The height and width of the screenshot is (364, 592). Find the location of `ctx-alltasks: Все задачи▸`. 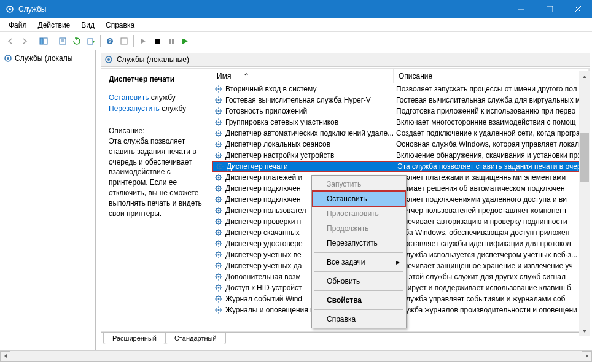

ctx-alltasks: Все задачи▸ is located at coordinates (359, 262).